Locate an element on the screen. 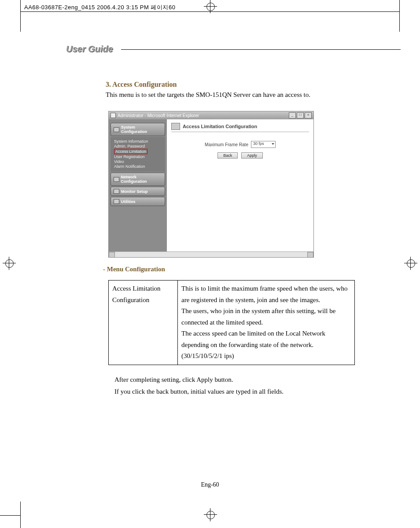 The width and height of the screenshot is (420, 528). table-cell-left: Access Limitation Configuration is located at coordinates (144, 323).